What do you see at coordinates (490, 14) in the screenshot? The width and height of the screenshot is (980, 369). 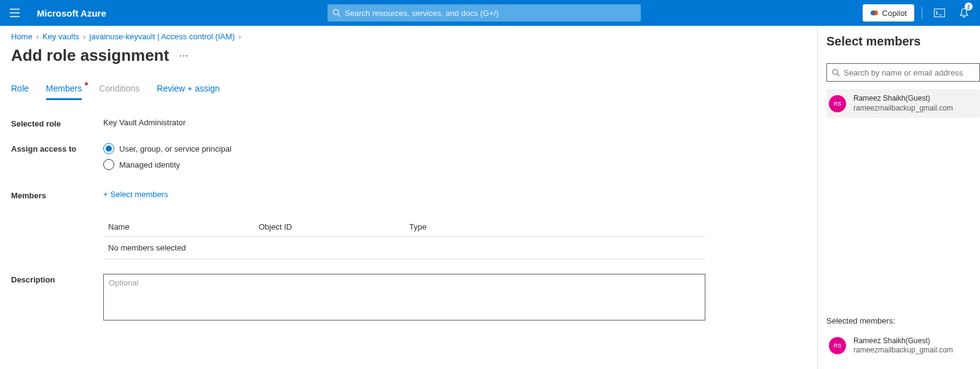 I see `global-search-input` at bounding box center [490, 14].